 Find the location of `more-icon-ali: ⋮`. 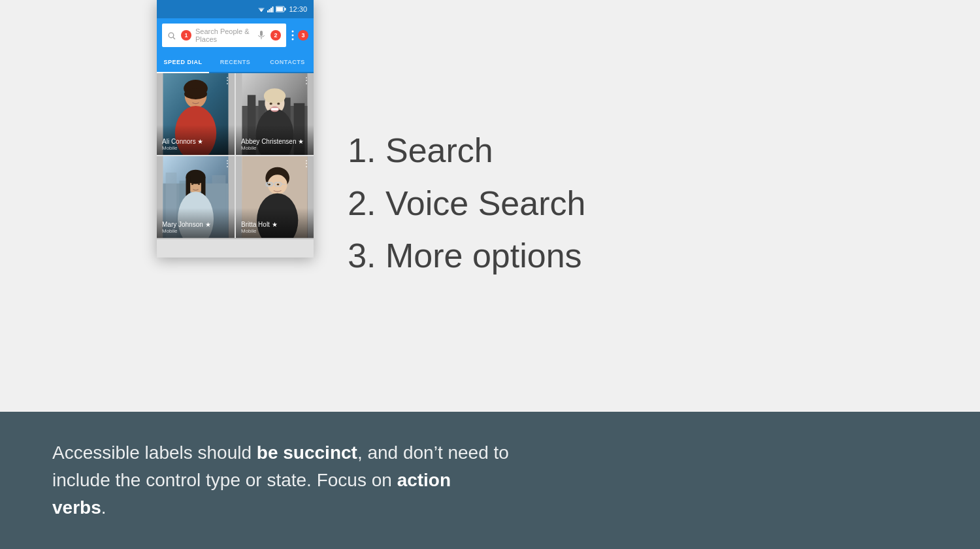

more-icon-ali: ⋮ is located at coordinates (227, 80).